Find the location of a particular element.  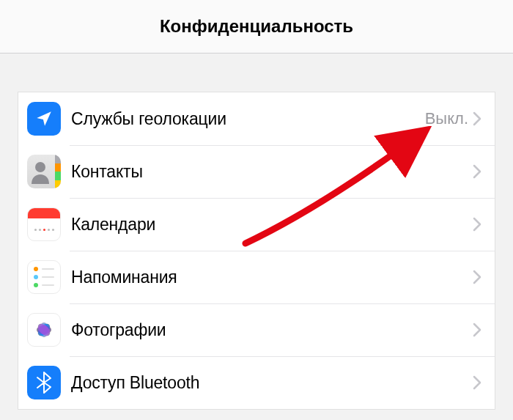

row-photos: Фотографии is located at coordinates (256, 330).